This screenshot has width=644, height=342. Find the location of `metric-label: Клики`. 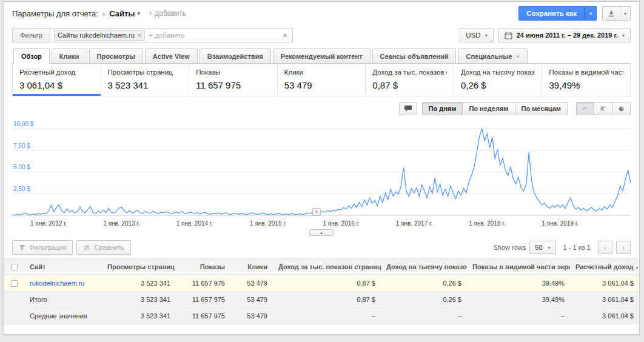

metric-label: Клики is located at coordinates (321, 72).